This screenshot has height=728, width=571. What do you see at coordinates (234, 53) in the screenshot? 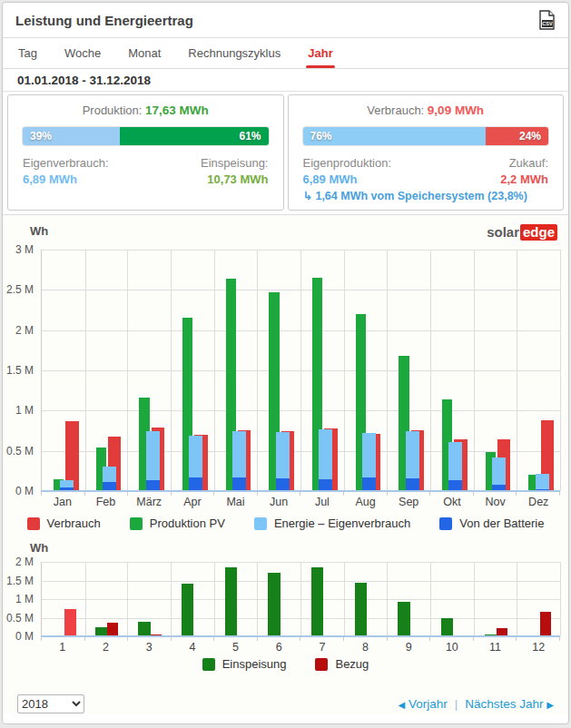
I see `tab-rechnungszyklus: Rechnungszyklus` at bounding box center [234, 53].